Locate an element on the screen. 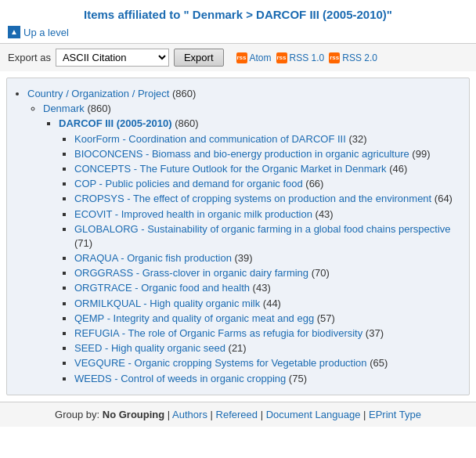 This screenshot has width=476, height=458. list-item: ORGTRACE - Organic food and health (43) is located at coordinates (268, 288).